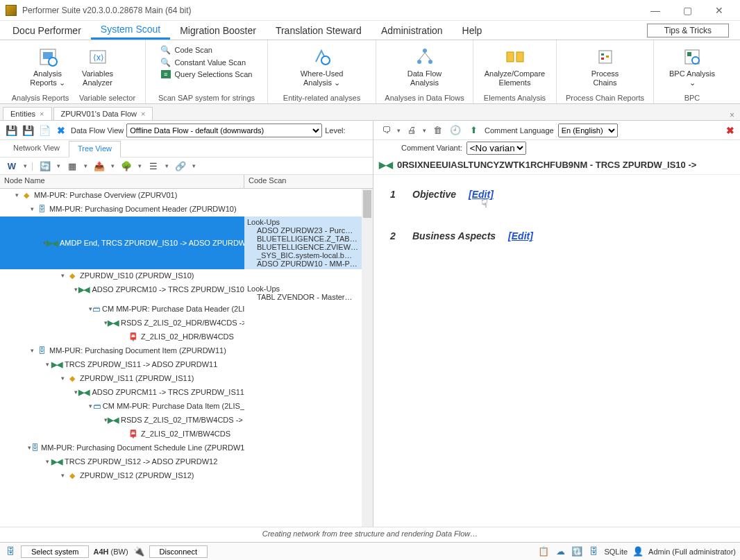 This screenshot has width=740, height=560. Describe the element at coordinates (655, 10) in the screenshot. I see `minimize-button: —` at that location.